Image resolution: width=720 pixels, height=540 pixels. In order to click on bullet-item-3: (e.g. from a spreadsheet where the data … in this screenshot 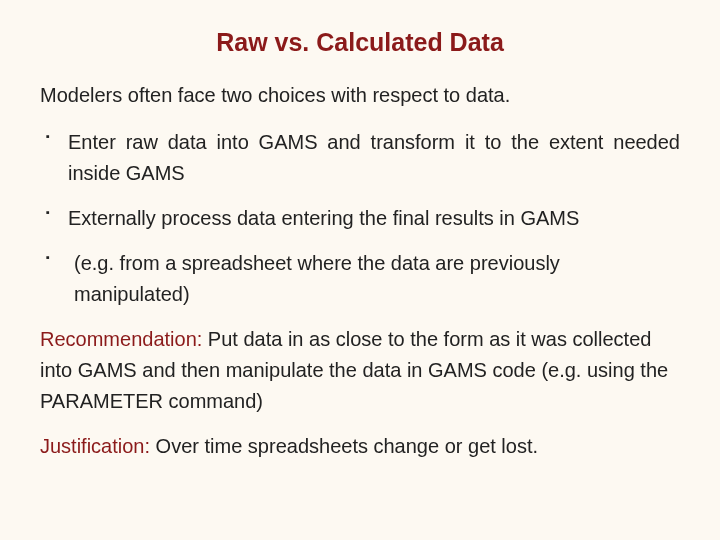, I will do `click(360, 279)`.